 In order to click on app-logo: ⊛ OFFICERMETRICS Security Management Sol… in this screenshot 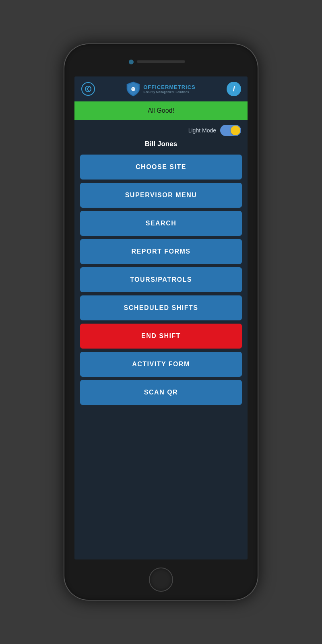, I will do `click(161, 89)`.